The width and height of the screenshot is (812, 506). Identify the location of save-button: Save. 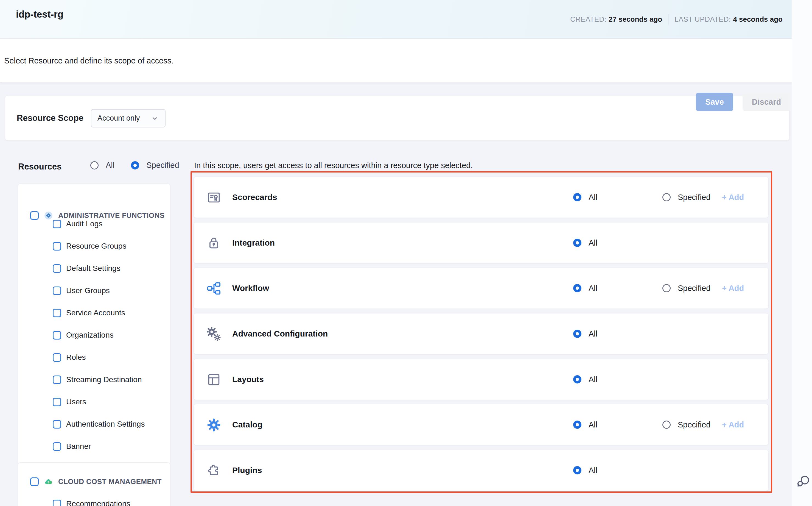
(714, 102).